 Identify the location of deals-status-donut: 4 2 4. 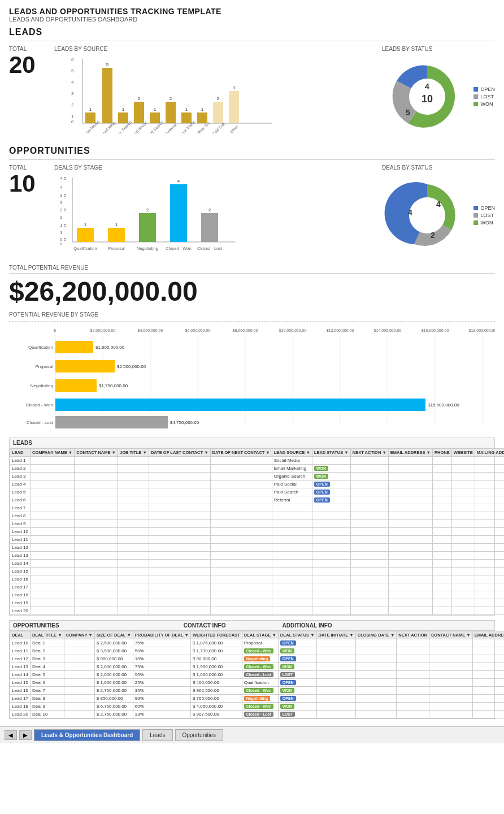
(425, 215).